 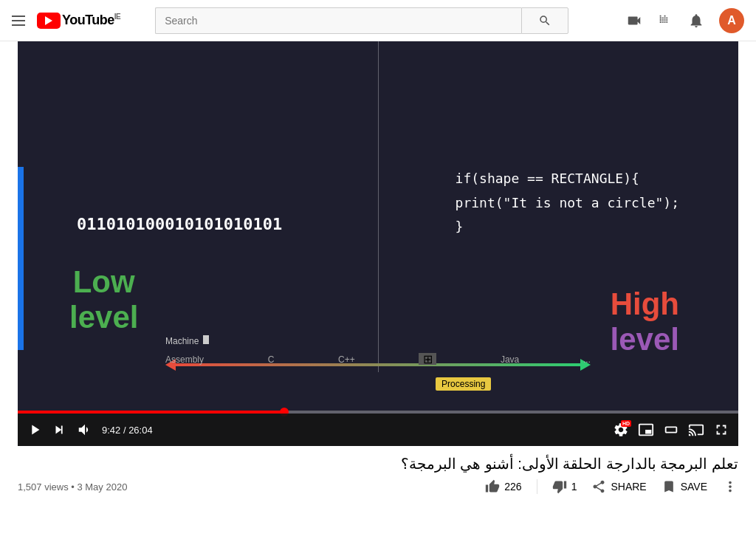 I want to click on share-icon, so click(x=599, y=487).